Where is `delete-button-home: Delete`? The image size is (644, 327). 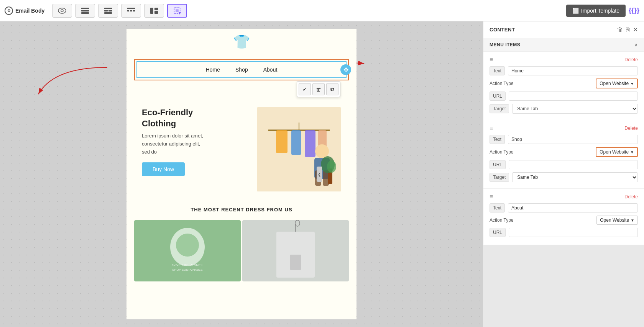
delete-button-home: Delete is located at coordinates (631, 60).